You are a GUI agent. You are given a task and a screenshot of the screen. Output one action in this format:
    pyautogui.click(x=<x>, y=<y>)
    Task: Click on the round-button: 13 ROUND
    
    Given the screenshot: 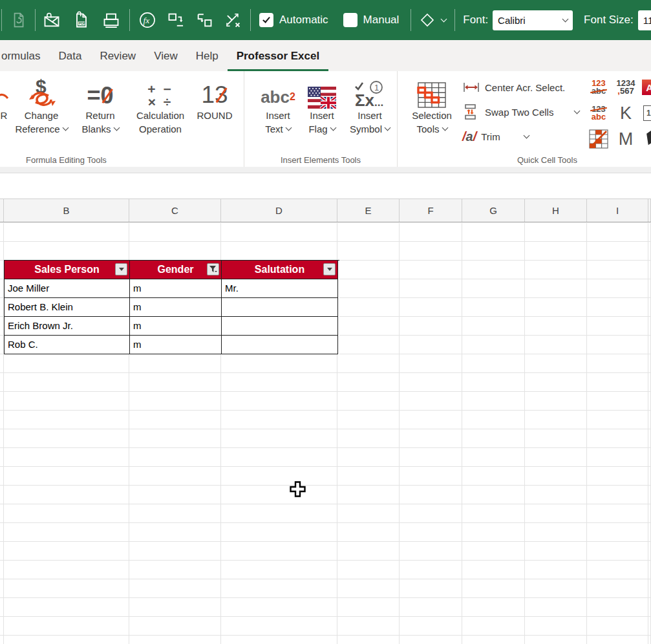 What is the action you would take?
    pyautogui.click(x=215, y=103)
    